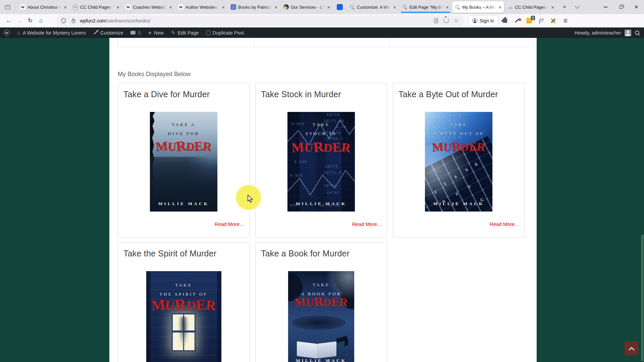  Describe the element at coordinates (483, 21) in the screenshot. I see `sign-in-button: Sign in` at that location.